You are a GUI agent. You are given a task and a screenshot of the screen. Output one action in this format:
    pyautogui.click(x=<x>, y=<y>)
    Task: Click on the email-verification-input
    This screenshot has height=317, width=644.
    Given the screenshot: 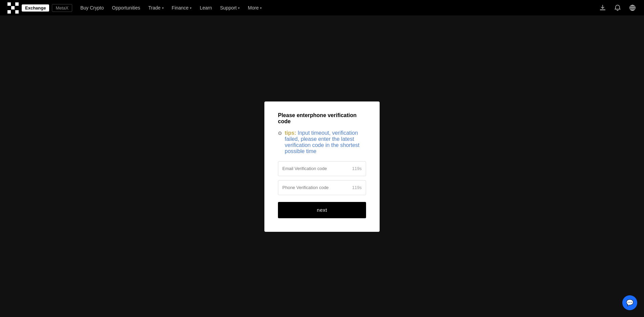 What is the action you would take?
    pyautogui.click(x=316, y=168)
    